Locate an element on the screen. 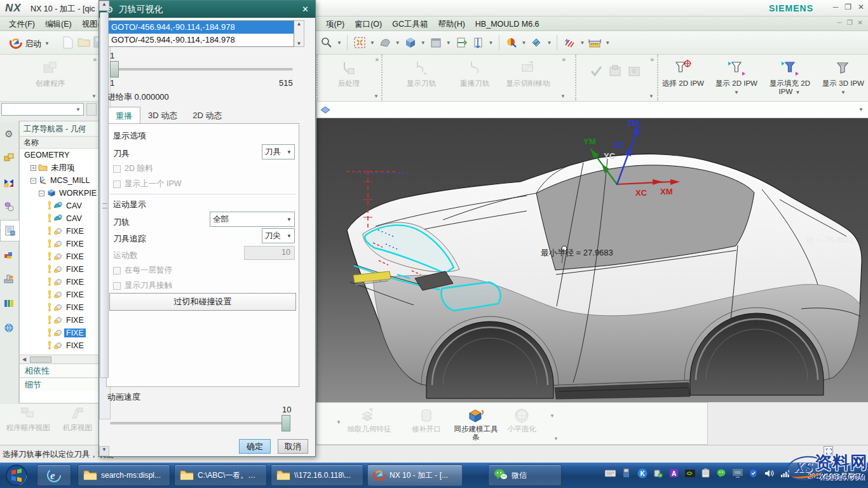 Image resolution: width=868 pixels, height=488 pixels. bottom-button-patch-opening: 修补开口 is located at coordinates (426, 419).